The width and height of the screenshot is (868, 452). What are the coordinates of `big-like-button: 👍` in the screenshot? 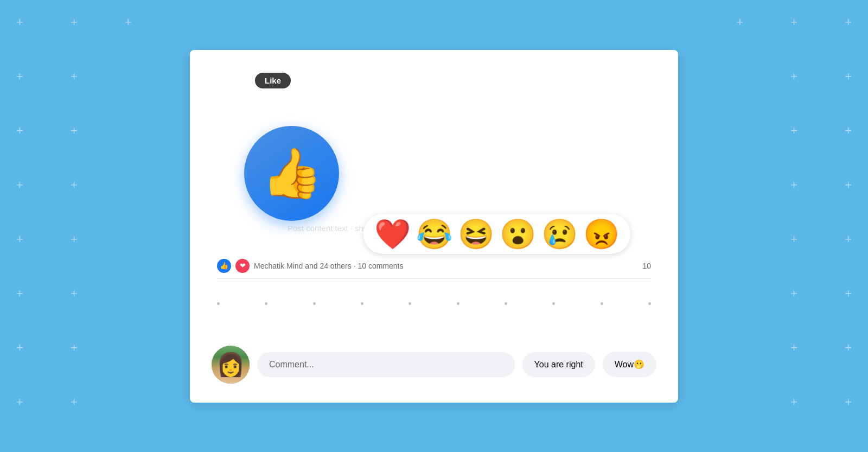 It's located at (292, 174).